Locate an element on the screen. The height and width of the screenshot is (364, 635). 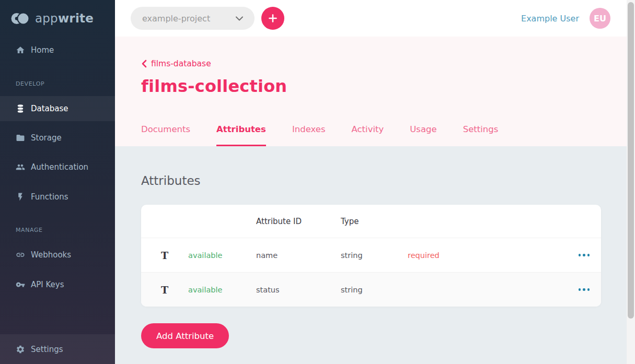
tab-attributes: Attributes is located at coordinates (241, 135).